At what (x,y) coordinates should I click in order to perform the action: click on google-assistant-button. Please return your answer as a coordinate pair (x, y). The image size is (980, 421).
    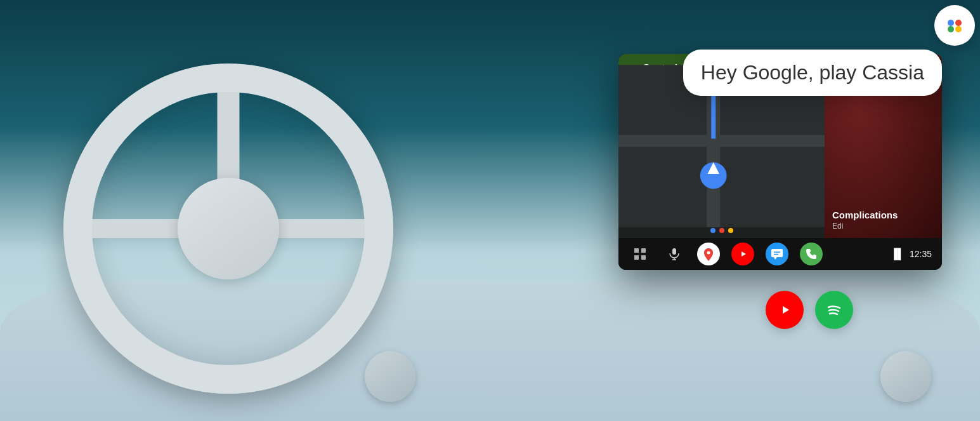
    Looking at the image, I should click on (955, 25).